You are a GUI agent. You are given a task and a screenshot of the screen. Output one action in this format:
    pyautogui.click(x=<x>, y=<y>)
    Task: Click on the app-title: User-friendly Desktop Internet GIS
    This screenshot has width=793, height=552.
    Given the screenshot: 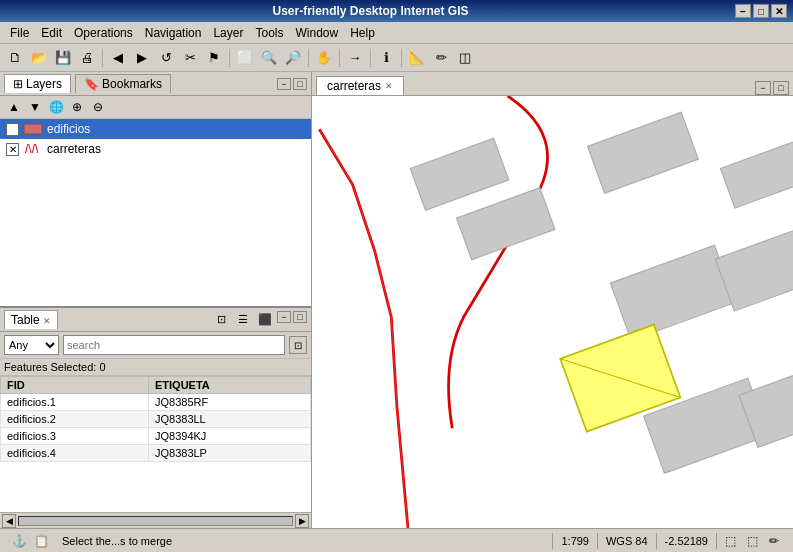 What is the action you would take?
    pyautogui.click(x=370, y=11)
    